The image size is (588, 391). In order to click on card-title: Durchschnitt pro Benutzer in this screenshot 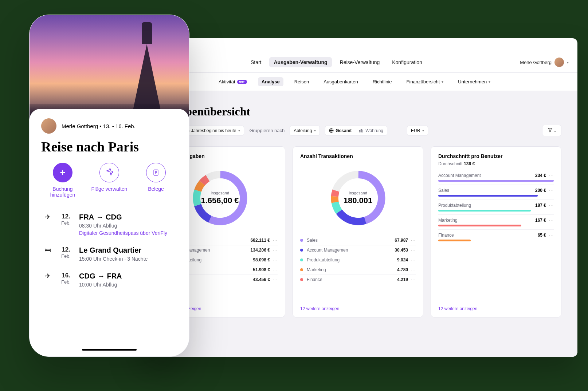, I will do `click(496, 156)`.